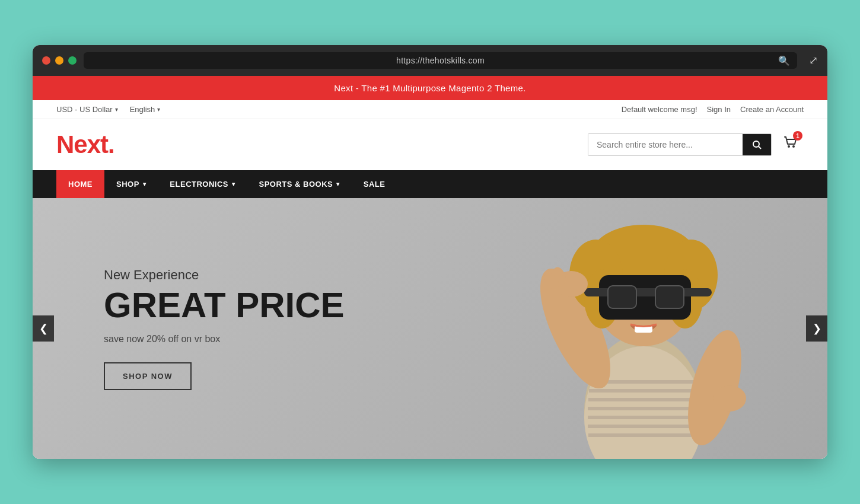  I want to click on close-button, so click(46, 60).